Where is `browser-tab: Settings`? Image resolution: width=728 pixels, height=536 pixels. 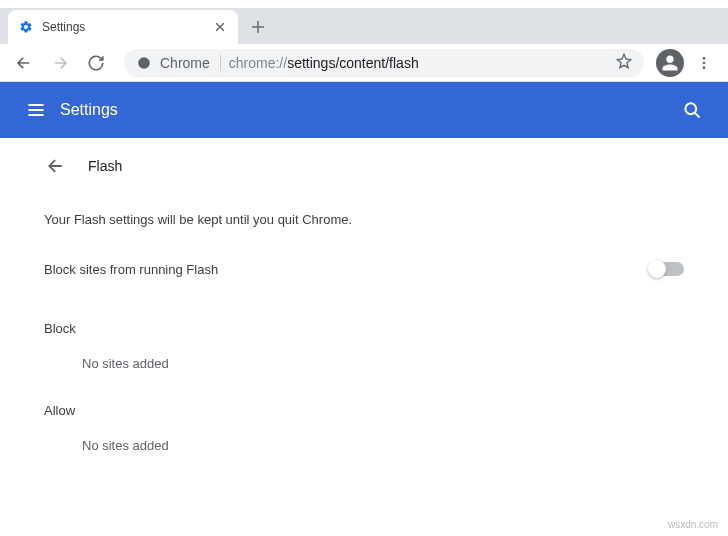 browser-tab: Settings is located at coordinates (123, 27).